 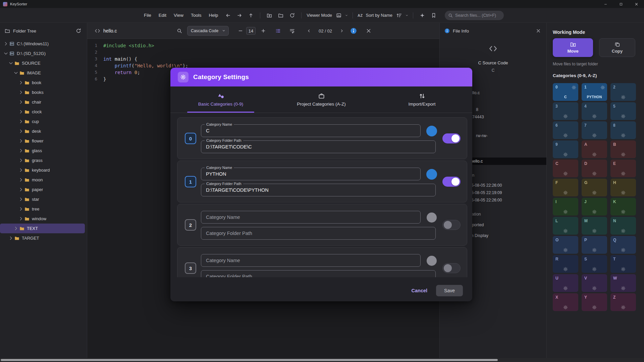 What do you see at coordinates (434, 15) in the screenshot?
I see `bookmark-icon` at bounding box center [434, 15].